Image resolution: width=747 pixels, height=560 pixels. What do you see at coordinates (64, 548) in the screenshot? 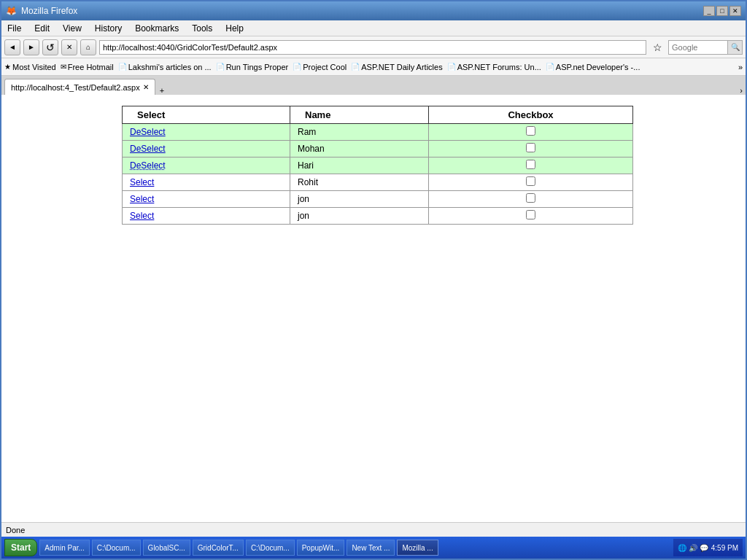
I see `taskbar-item-0: Admin Par...` at bounding box center [64, 548].